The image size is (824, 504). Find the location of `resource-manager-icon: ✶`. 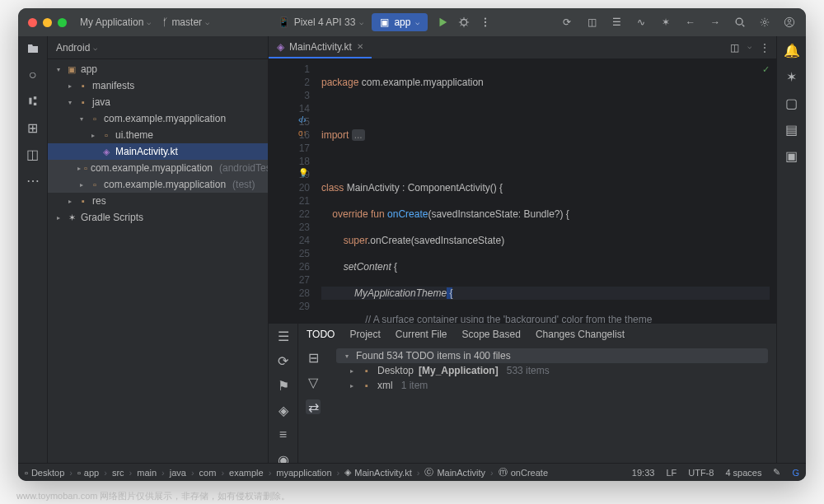

resource-manager-icon: ✶ is located at coordinates (666, 22).